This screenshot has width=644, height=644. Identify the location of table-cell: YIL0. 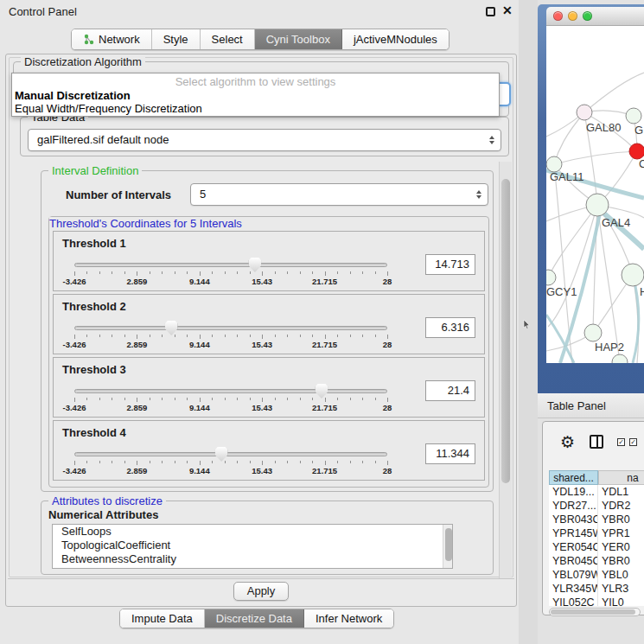
(621, 601).